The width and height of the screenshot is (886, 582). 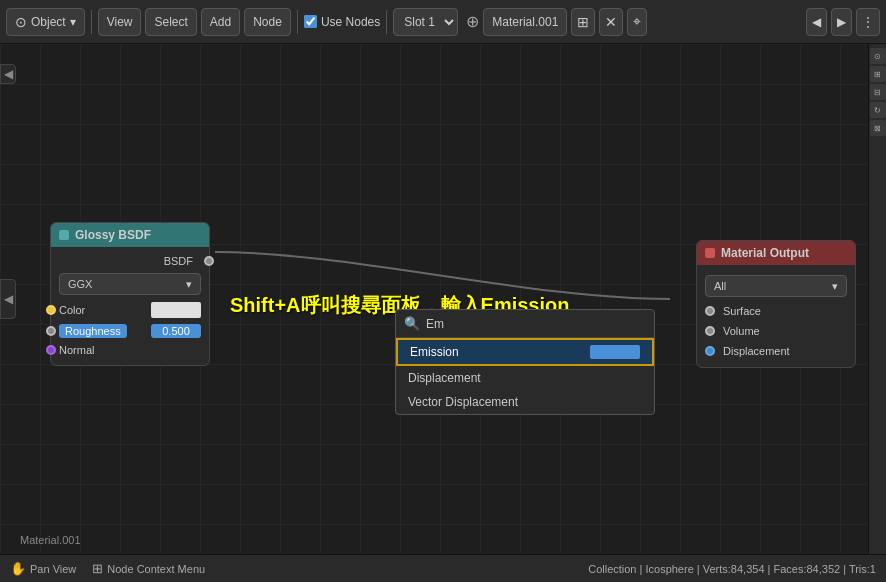 What do you see at coordinates (710, 351) in the screenshot?
I see `displacement-input-socket` at bounding box center [710, 351].